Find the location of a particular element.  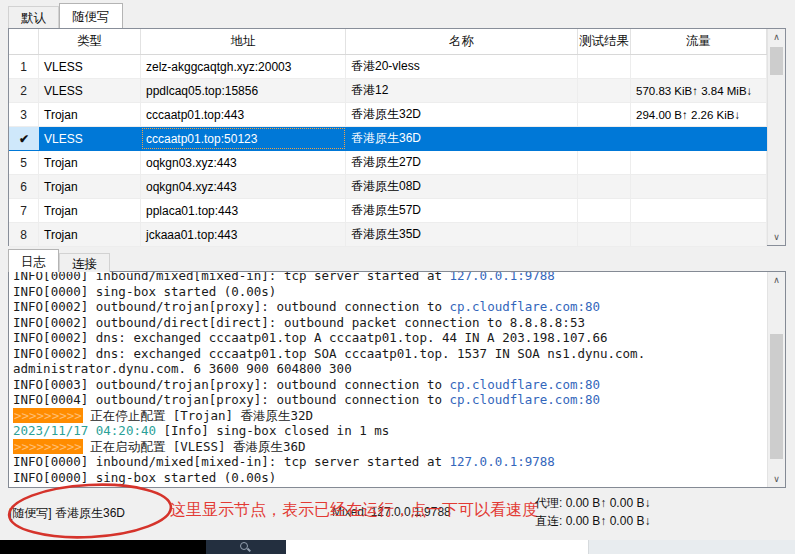

table-row: 3Trojancccaatp01.top:443香港原生32D294.00 B↑… is located at coordinates (388, 115).